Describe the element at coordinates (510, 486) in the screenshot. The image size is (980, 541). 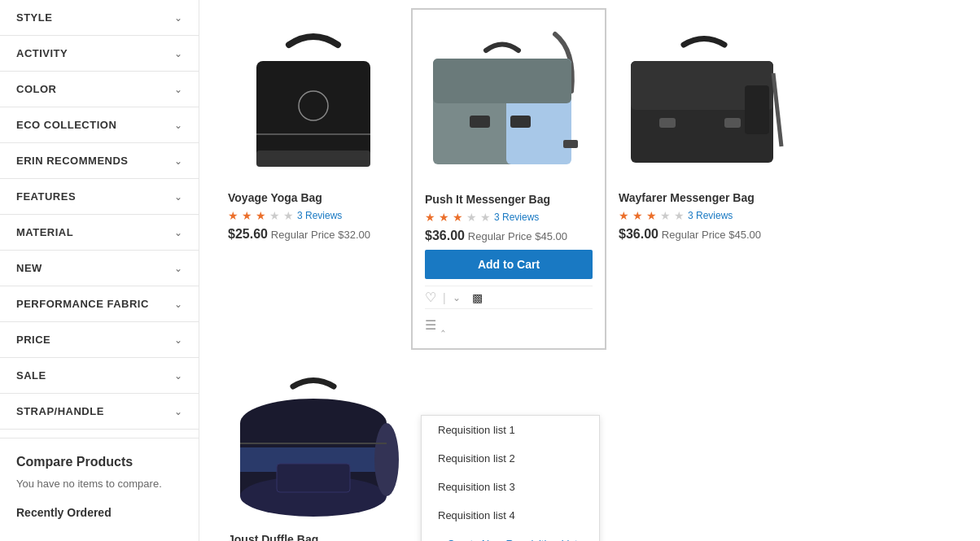
I see `requisition-list-item: Requisition list 3` at that location.